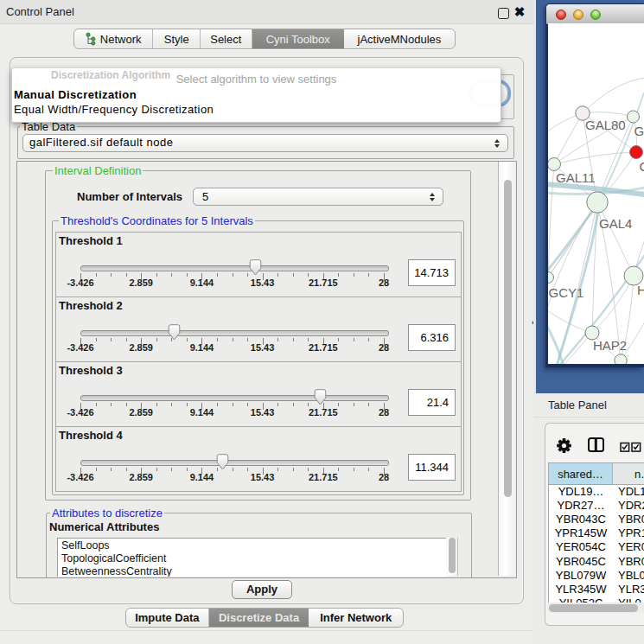  What do you see at coordinates (265, 143) in the screenshot?
I see `table-data-combobox: galFiltered.sif default node` at bounding box center [265, 143].